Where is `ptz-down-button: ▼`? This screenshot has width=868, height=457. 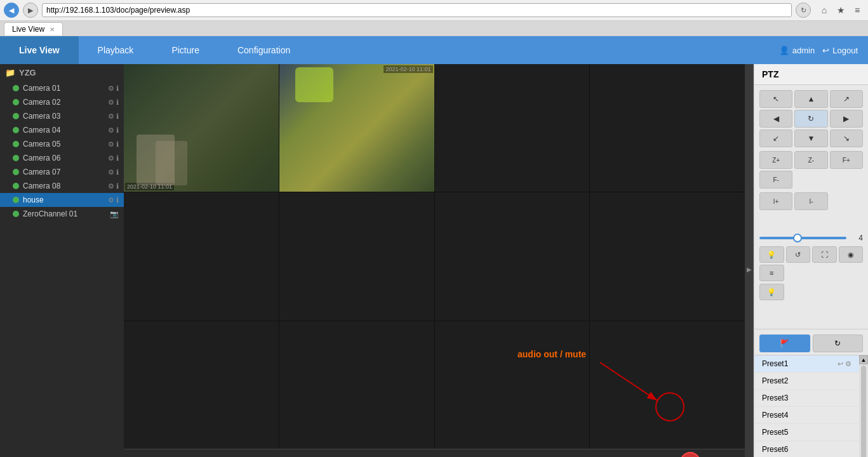 ptz-down-button: ▼ is located at coordinates (811, 138).